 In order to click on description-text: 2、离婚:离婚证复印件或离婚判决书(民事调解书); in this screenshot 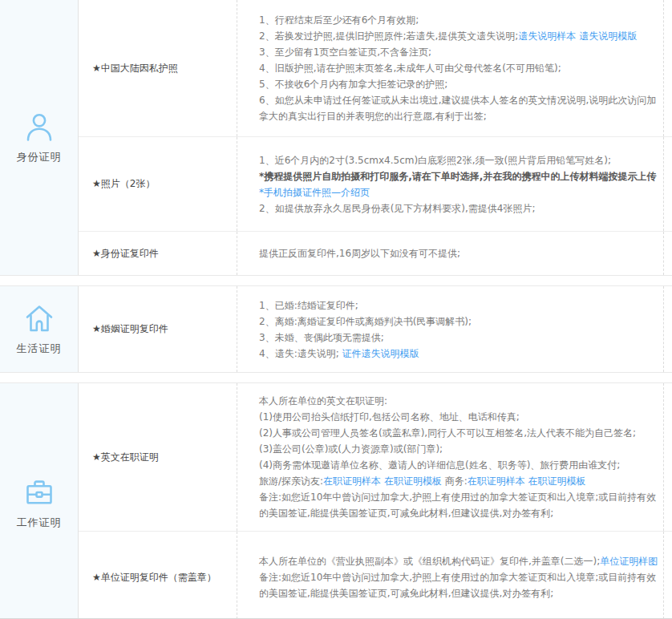, I will do `click(366, 322)`.